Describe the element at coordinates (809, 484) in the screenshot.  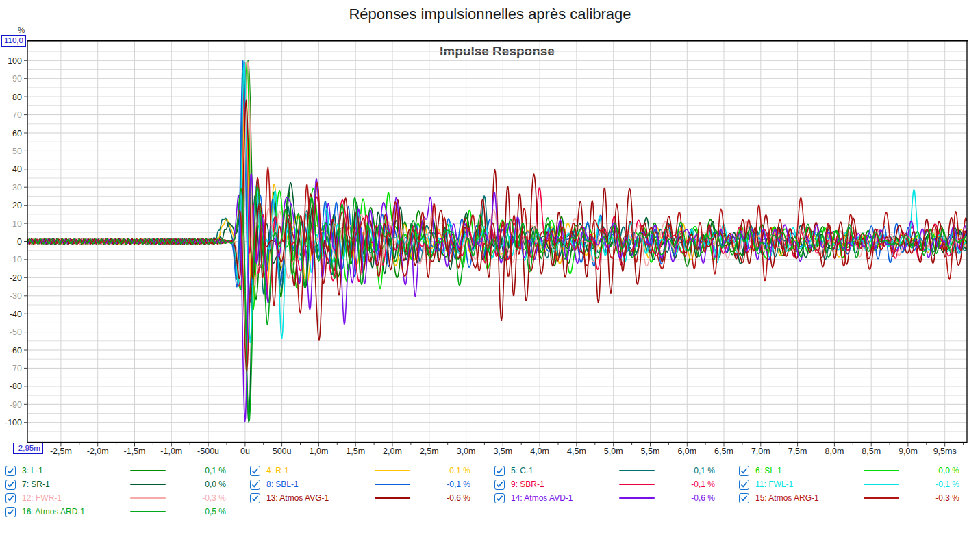
I see `legend-channel-label: 11: FWL-1` at that location.